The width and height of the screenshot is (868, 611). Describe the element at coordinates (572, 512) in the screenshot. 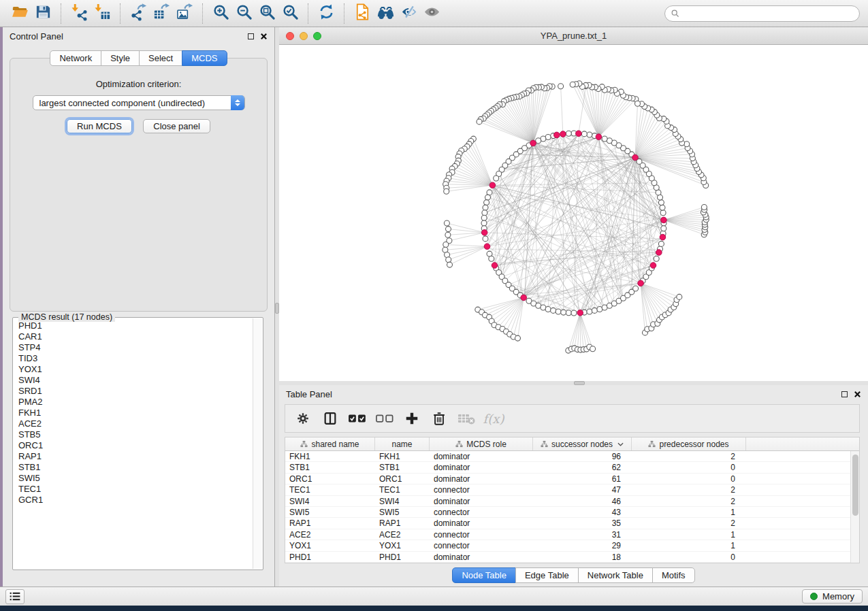

I see `table-row: SWI5SWI5connector431` at that location.